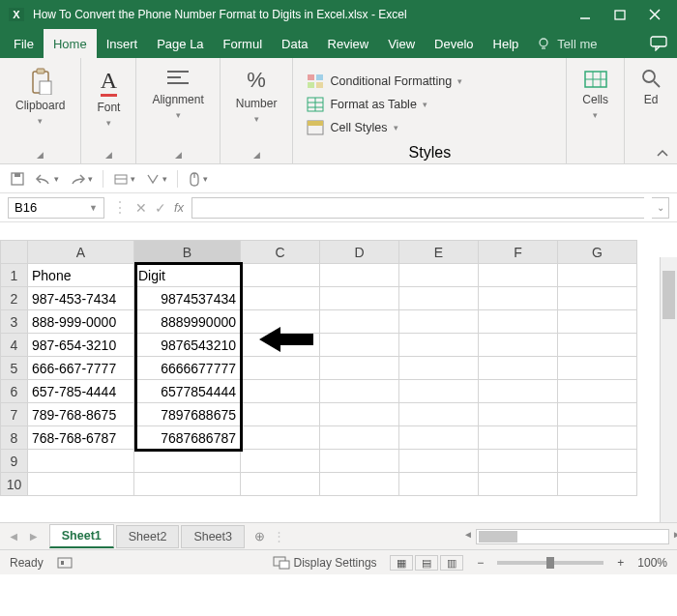 This screenshot has width=677, height=616. I want to click on qat-button-5: ▾, so click(157, 179).